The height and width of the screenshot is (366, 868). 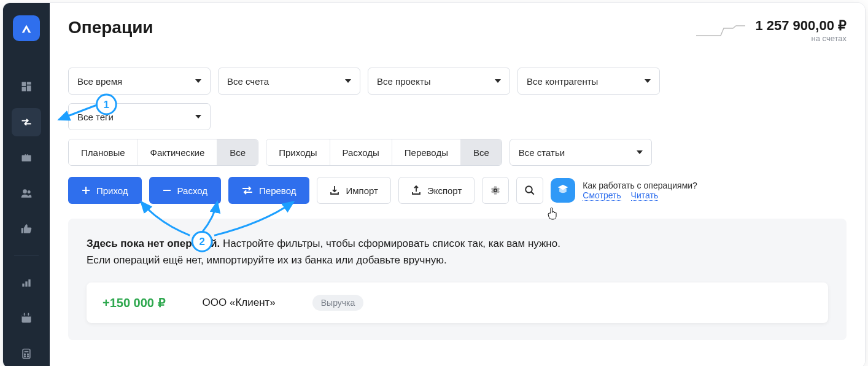 What do you see at coordinates (110, 28) in the screenshot?
I see `page-title: Операции` at bounding box center [110, 28].